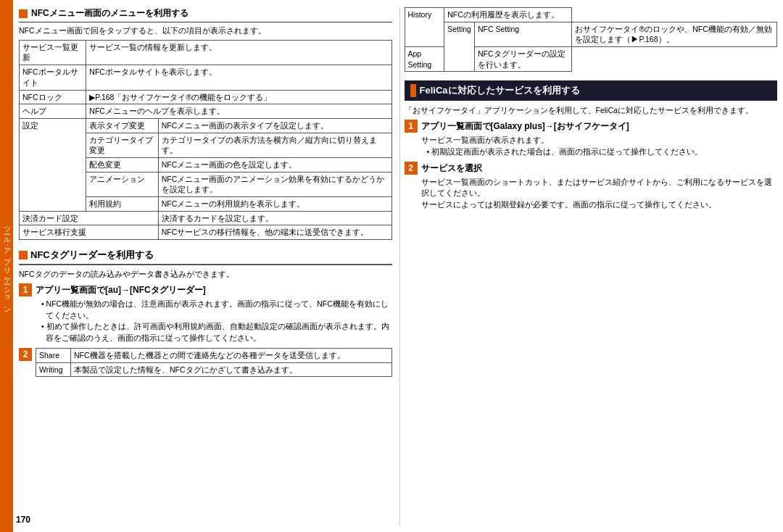  What do you see at coordinates (216, 333) in the screenshot?
I see `step1-bullet2: 初めて操作したときは、許可画面や利用規約画面、自動起動設定の確認画面が表示されま…` at bounding box center [216, 333].